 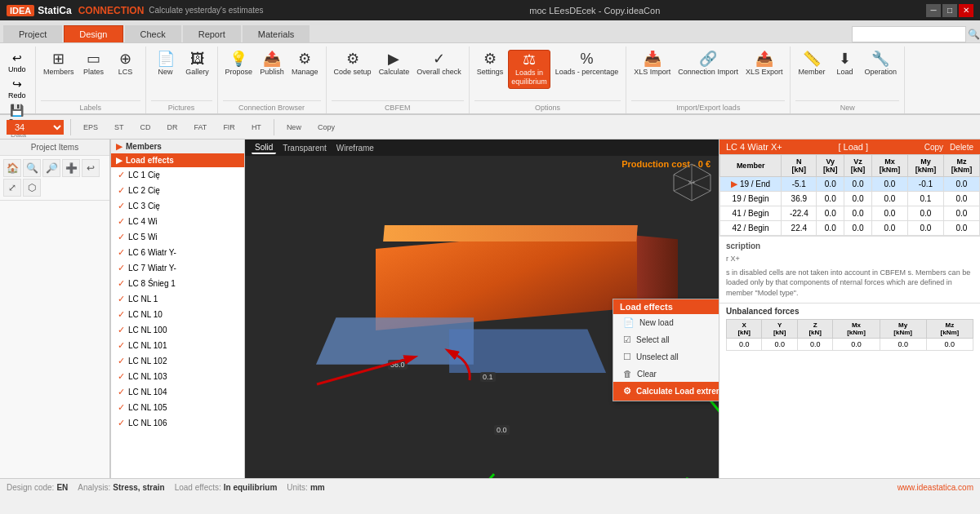 I want to click on cell-my: -0.1, so click(x=925, y=184).